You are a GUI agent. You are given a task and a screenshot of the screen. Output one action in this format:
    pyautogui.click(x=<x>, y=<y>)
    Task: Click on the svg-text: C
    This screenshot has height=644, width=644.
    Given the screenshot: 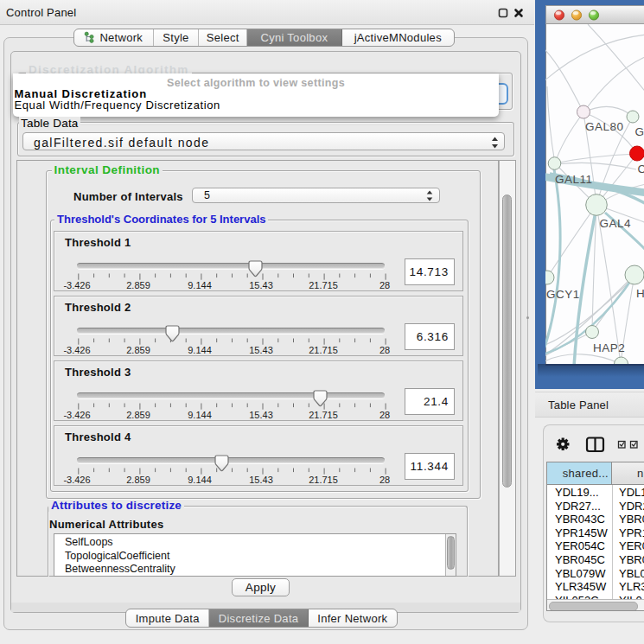 What is the action you would take?
    pyautogui.click(x=641, y=169)
    